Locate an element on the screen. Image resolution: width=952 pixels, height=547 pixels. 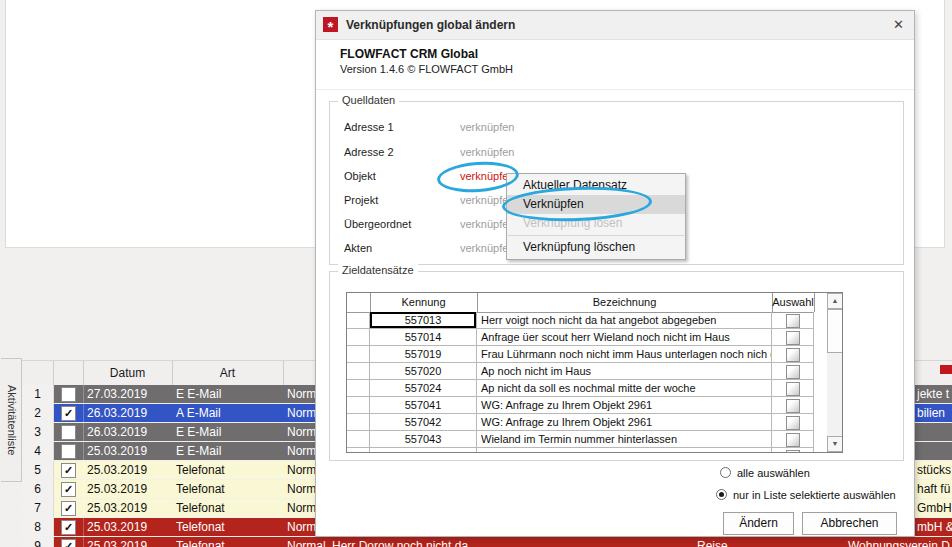
aendern-button: Ändern is located at coordinates (758, 524).